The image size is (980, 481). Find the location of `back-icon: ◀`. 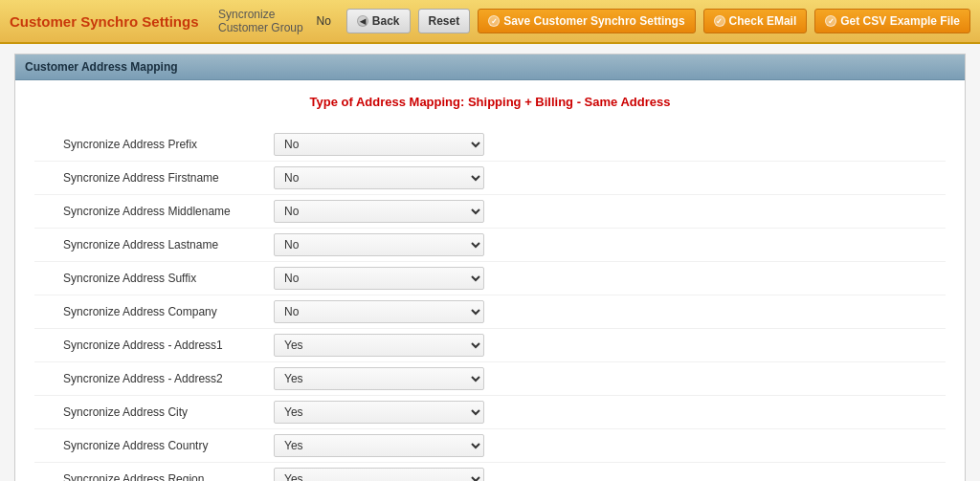

back-icon: ◀ is located at coordinates (363, 21).